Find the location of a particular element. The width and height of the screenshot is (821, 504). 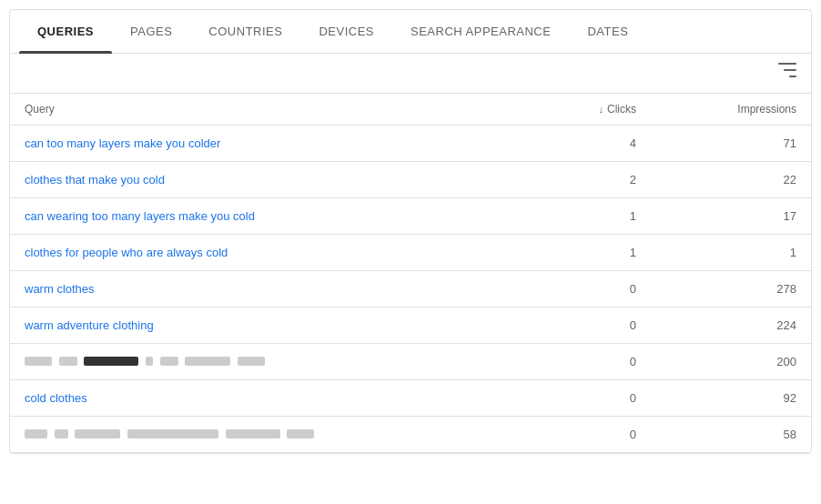

tab-dates: DATES is located at coordinates (608, 31).